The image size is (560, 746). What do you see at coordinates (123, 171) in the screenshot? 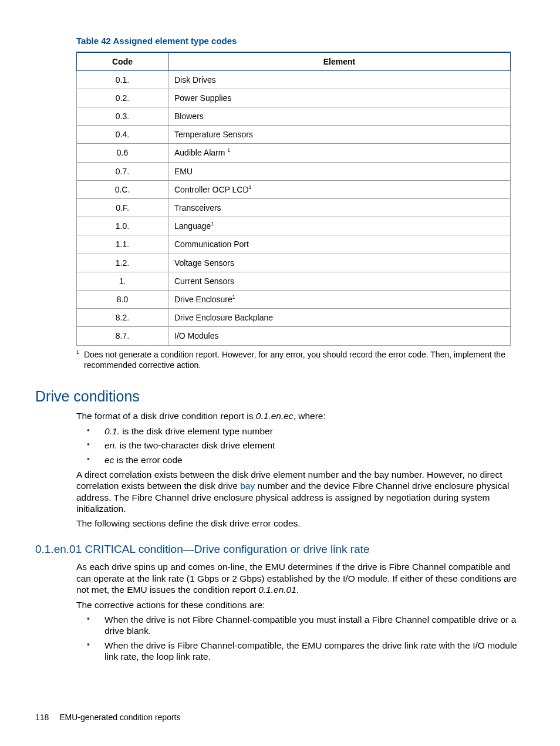
I see `cell-code: 0.7.` at bounding box center [123, 171].